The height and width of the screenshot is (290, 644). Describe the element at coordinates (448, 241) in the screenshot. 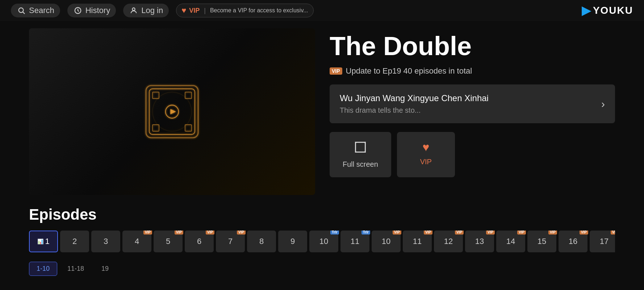

I see `episode-item-14: 12VIP` at that location.